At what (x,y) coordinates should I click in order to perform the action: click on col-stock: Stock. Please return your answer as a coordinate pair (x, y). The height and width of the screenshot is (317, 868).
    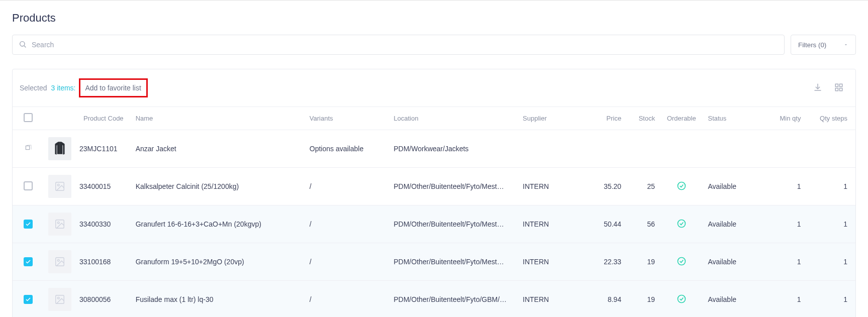
    Looking at the image, I should click on (642, 119).